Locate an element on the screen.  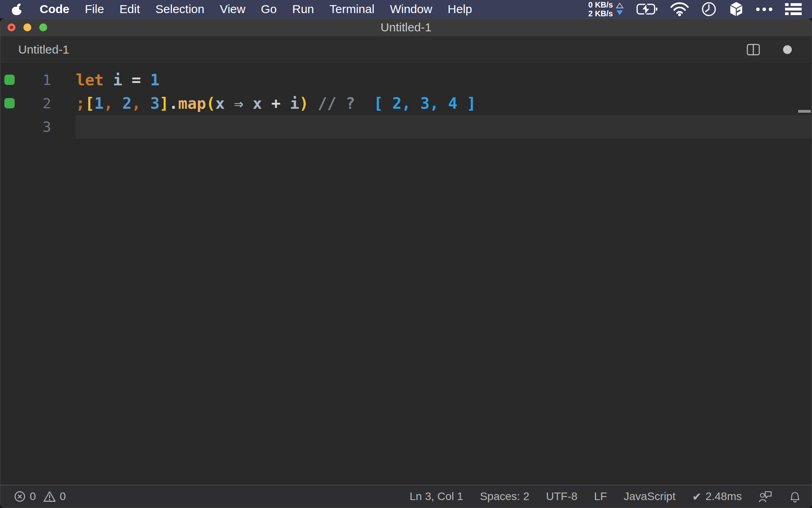
split-editor-icon is located at coordinates (753, 50).